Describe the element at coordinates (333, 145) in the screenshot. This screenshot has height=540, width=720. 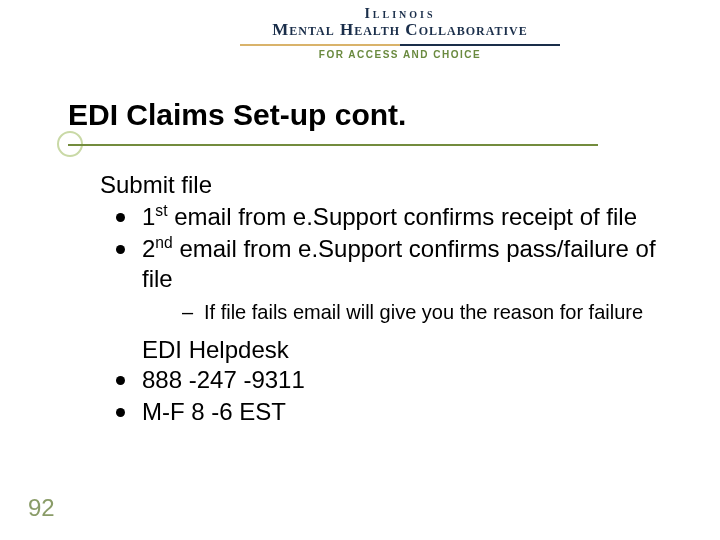
I see `title-underline` at that location.